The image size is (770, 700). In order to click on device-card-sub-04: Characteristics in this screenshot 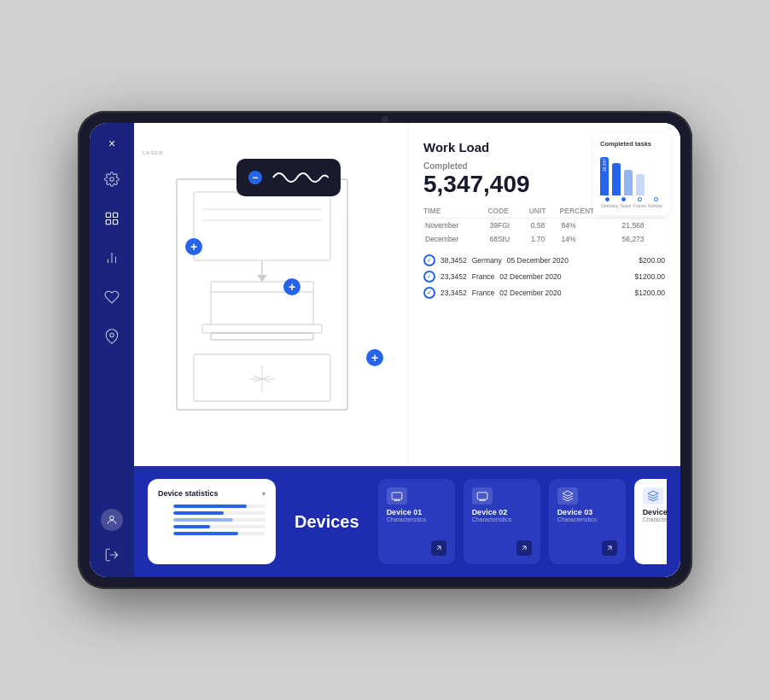, I will do `click(655, 519)`.